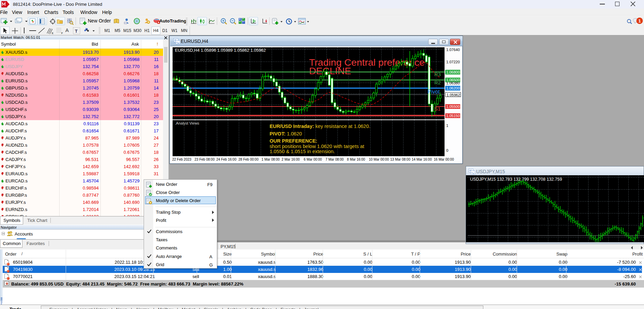 Image resolution: width=644 pixels, height=309 pixels. What do you see at coordinates (302, 151) in the screenshot?
I see `svg-text: 1.0550 & 1.0515 in extension.` at bounding box center [302, 151].